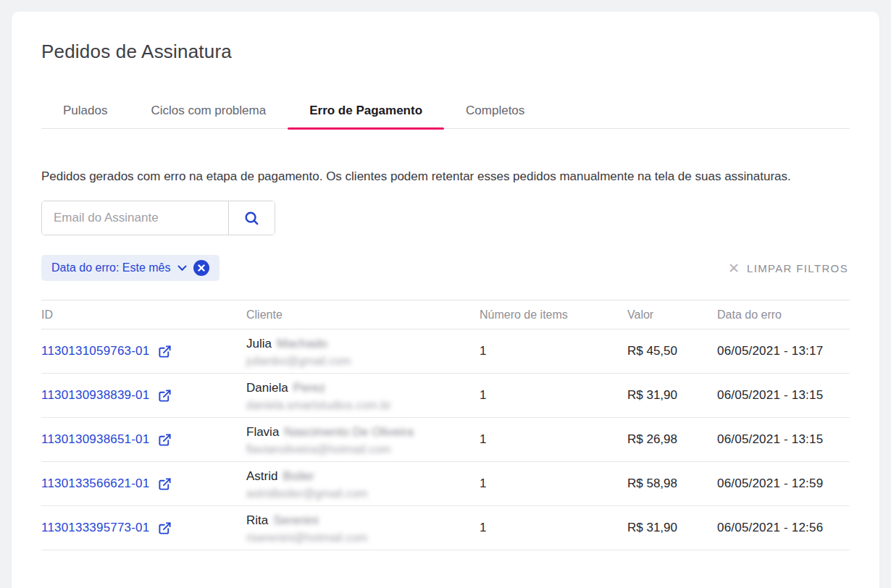 Image resolution: width=891 pixels, height=588 pixels. Describe the element at coordinates (96, 395) in the screenshot. I see `order-id-link: 1130130938839-01` at that location.